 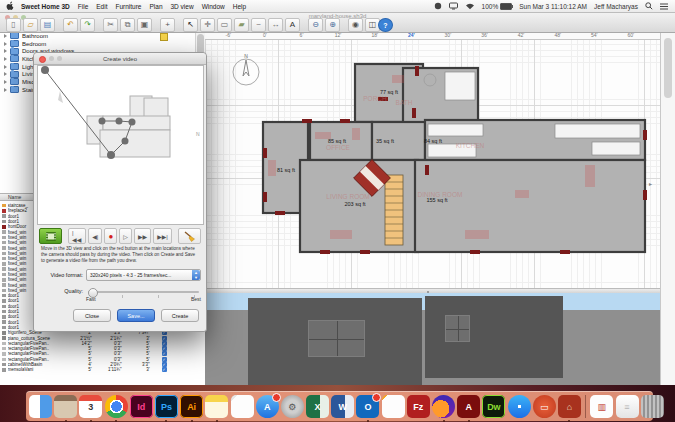 What do you see at coordinates (448, 36) in the screenshot?
I see `ruler-label: 30'` at bounding box center [448, 36].